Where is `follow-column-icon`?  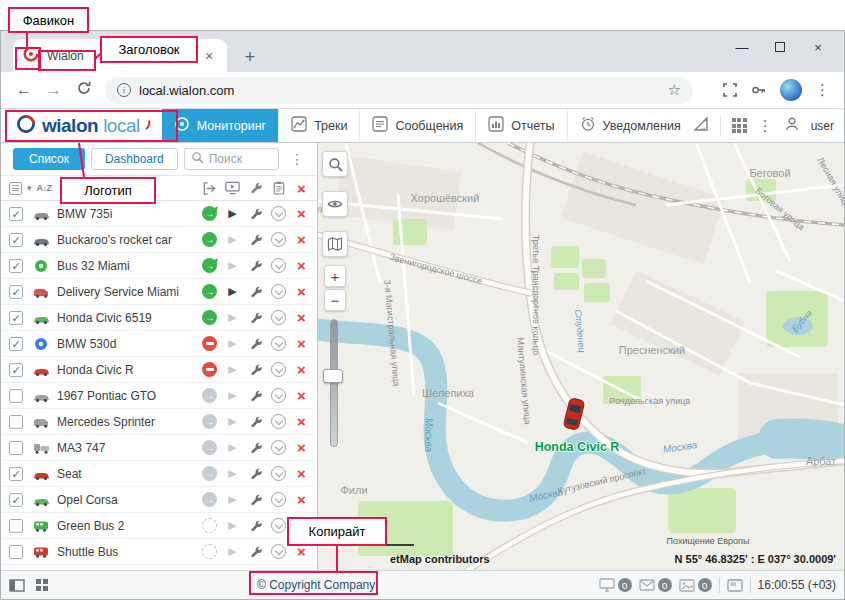
follow-column-icon is located at coordinates (210, 188).